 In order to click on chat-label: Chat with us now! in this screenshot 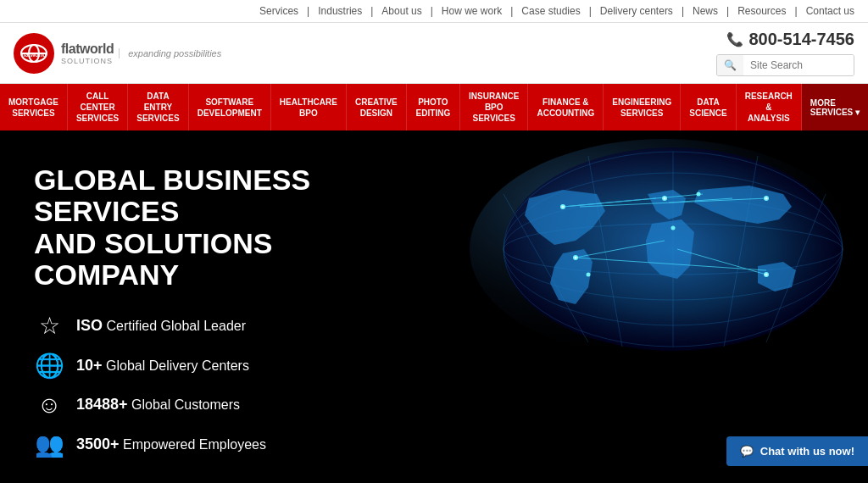, I will do `click(807, 451)`.